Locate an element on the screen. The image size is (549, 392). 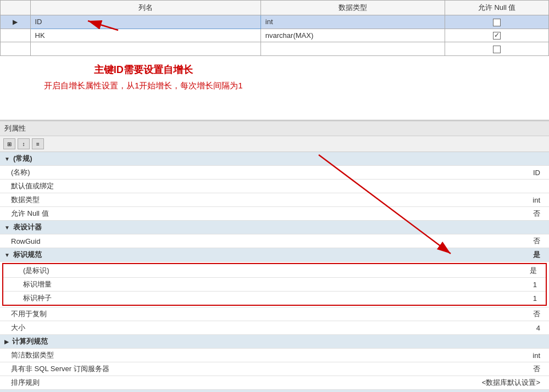
prop-label: 不用于复制 is located at coordinates (88, 314).